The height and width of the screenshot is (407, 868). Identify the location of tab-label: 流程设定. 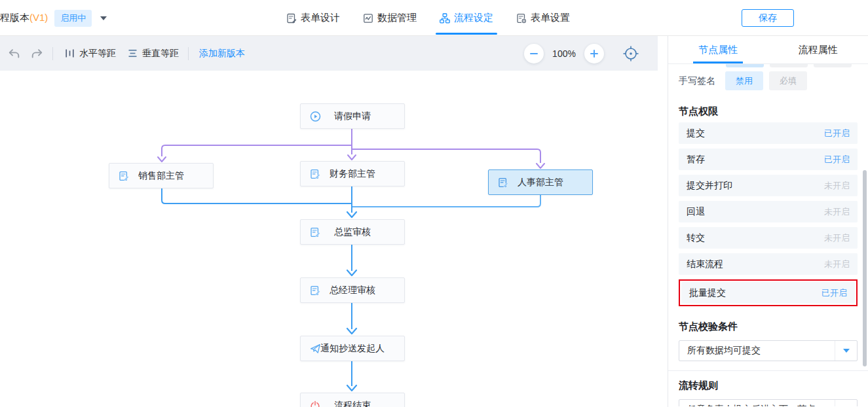
(474, 18).